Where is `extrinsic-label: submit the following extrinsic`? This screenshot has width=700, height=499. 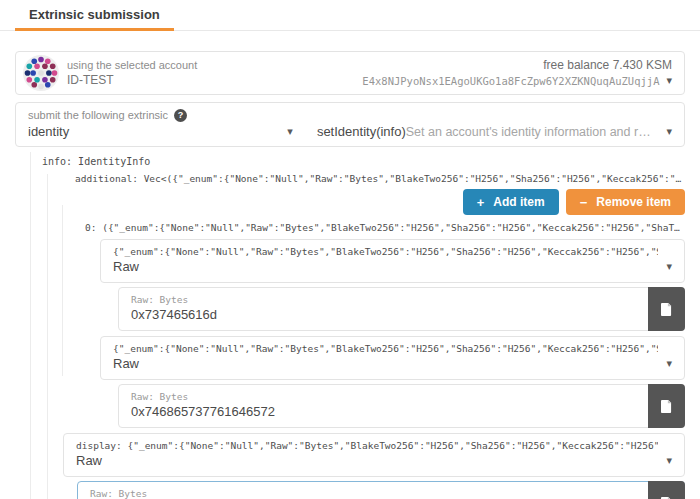 extrinsic-label: submit the following extrinsic is located at coordinates (98, 115).